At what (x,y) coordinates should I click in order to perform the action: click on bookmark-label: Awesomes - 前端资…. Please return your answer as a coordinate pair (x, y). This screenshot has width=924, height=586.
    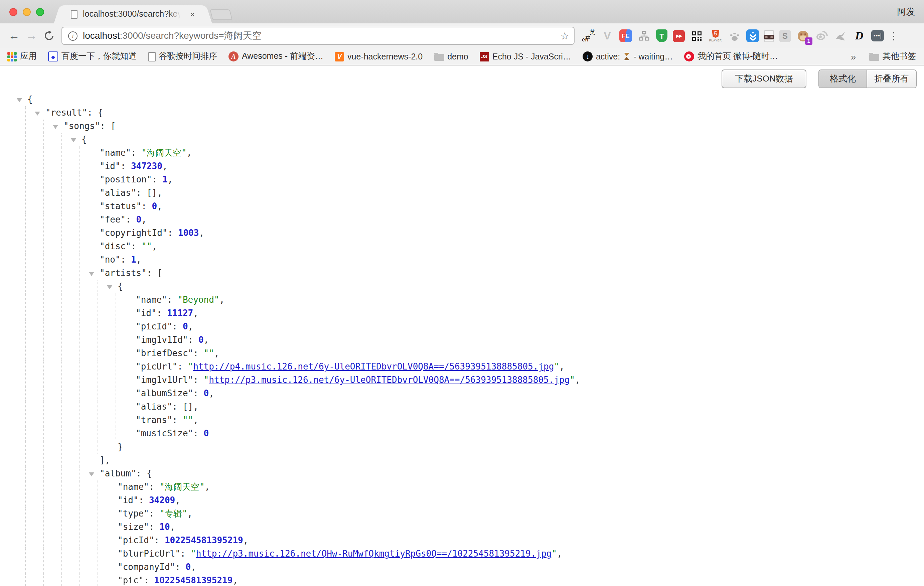
    Looking at the image, I should click on (282, 56).